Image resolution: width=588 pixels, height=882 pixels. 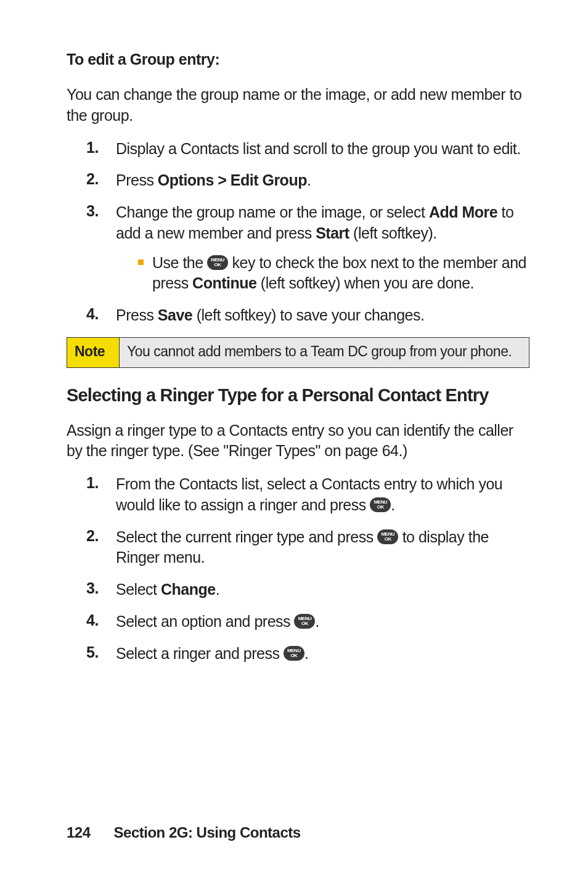 What do you see at coordinates (298, 396) in the screenshot?
I see `section-heading-ringer: Selecting a Ringer Type for a Personal C…` at bounding box center [298, 396].